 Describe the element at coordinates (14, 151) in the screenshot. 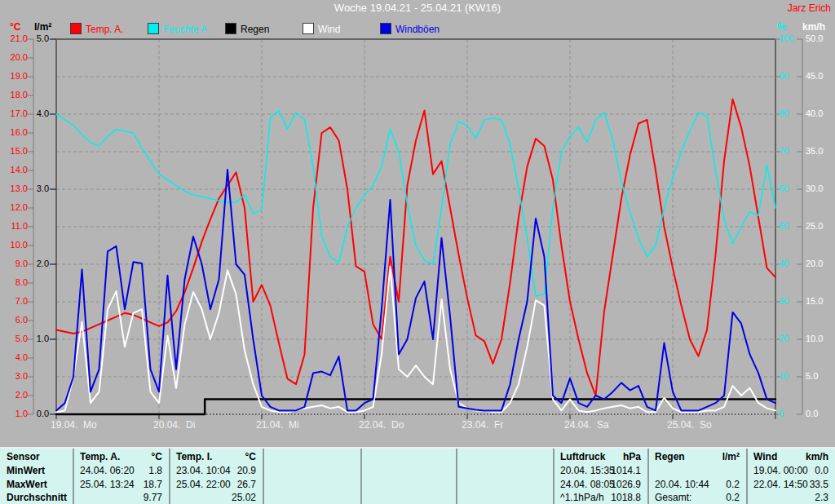

I see `temp-axis-label: 15.0` at that location.